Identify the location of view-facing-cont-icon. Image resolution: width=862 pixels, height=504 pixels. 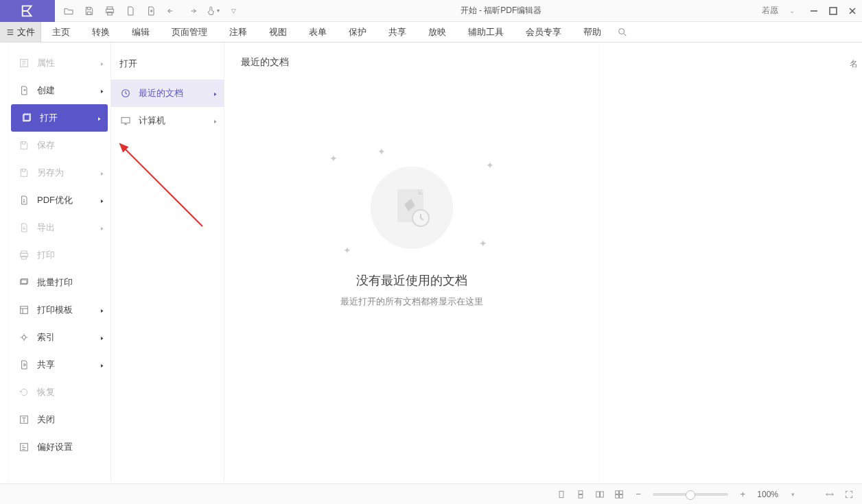
(619, 494).